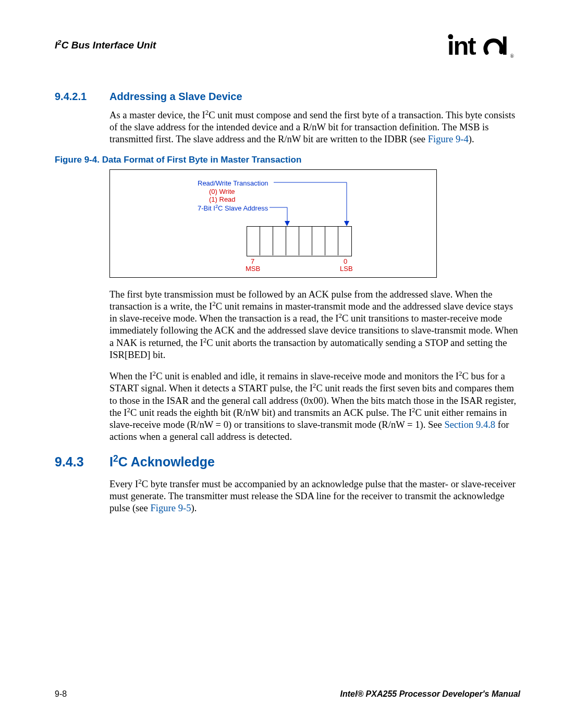 The height and width of the screenshot is (728, 563). What do you see at coordinates (82, 462) in the screenshot?
I see `section-number: 9.4.3` at bounding box center [82, 462].